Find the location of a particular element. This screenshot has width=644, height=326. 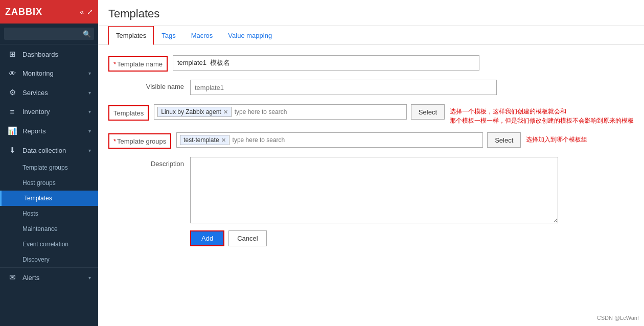

templates-field-label: Templates is located at coordinates (129, 113).